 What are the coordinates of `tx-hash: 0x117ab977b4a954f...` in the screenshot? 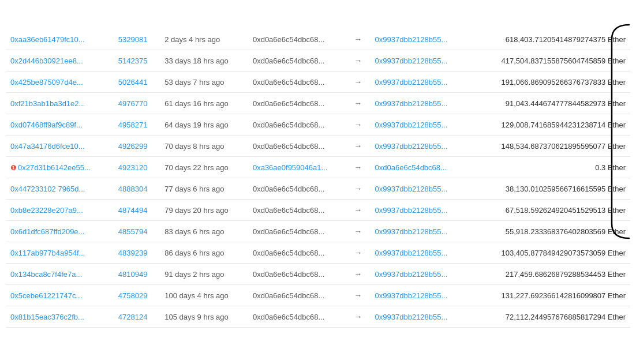 It's located at (60, 253).